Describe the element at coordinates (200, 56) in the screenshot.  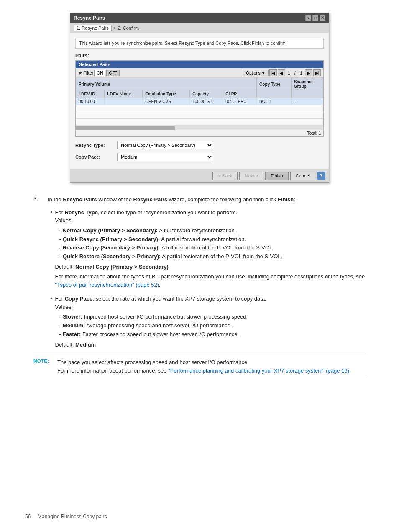
I see `pairs-label: Pairs:` at that location.